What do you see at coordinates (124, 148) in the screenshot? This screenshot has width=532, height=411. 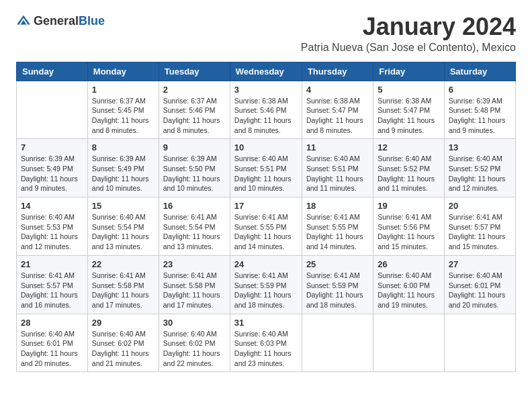 I see `day-number: 8` at bounding box center [124, 148].